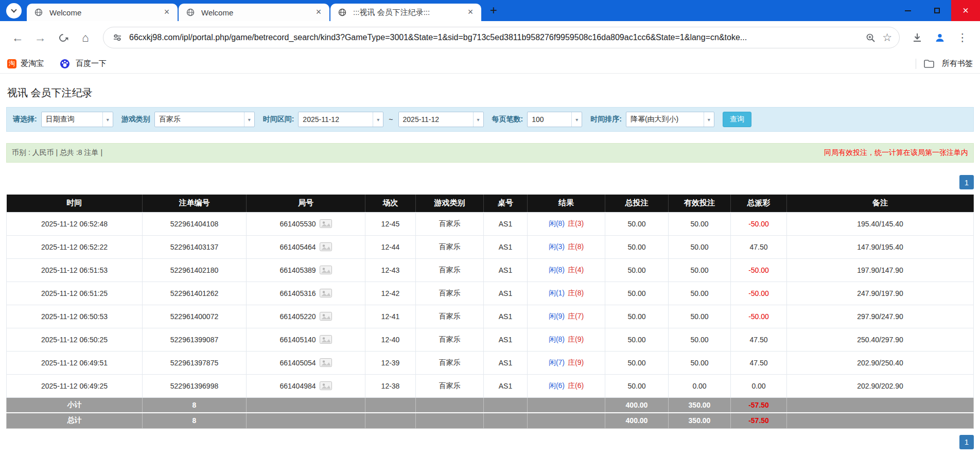 The height and width of the screenshot is (456, 980). I want to click on cell-note: 147.90/195.40, so click(880, 247).